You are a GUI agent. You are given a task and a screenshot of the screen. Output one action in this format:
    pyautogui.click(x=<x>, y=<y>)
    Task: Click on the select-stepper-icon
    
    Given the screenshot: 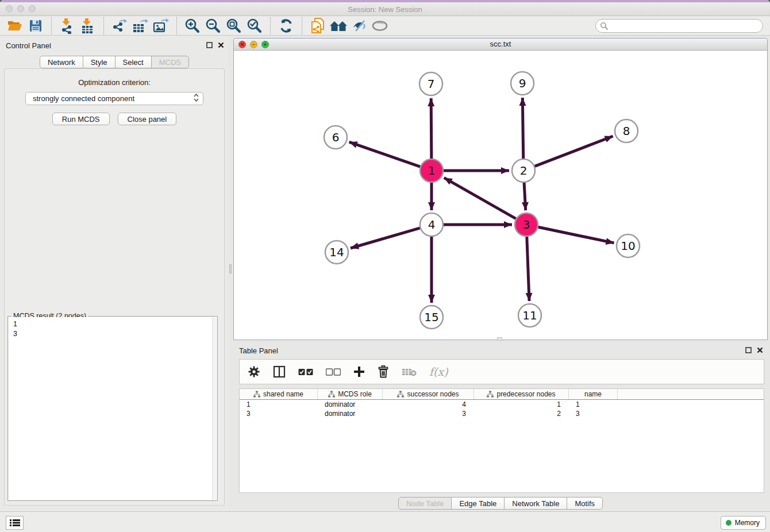 What is the action you would take?
    pyautogui.click(x=197, y=99)
    